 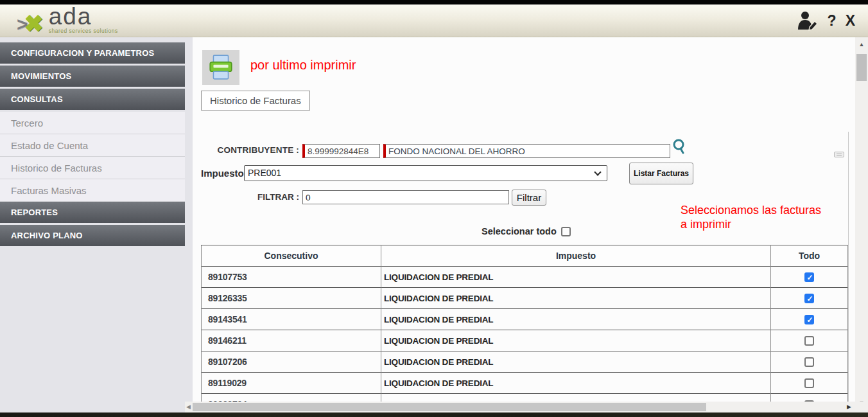 What do you see at coordinates (92, 53) in the screenshot?
I see `sidebar-section-configuracion: CONFIGURACION Y PARAMETROS` at bounding box center [92, 53].